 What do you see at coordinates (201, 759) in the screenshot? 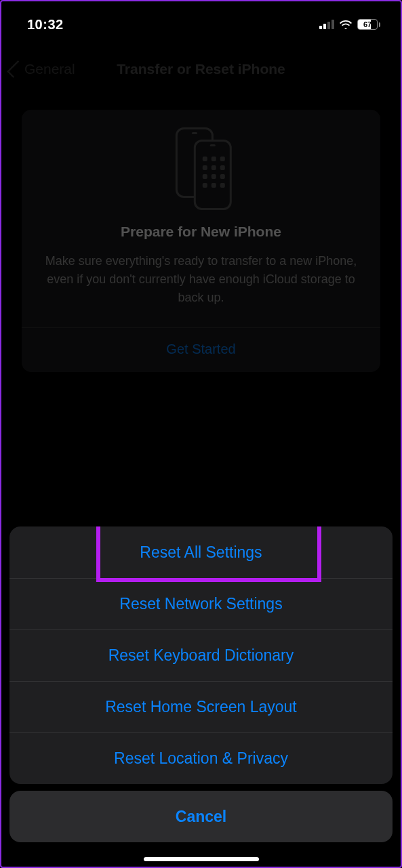
I see `option-label: Reset Location & Privacy` at bounding box center [201, 759].